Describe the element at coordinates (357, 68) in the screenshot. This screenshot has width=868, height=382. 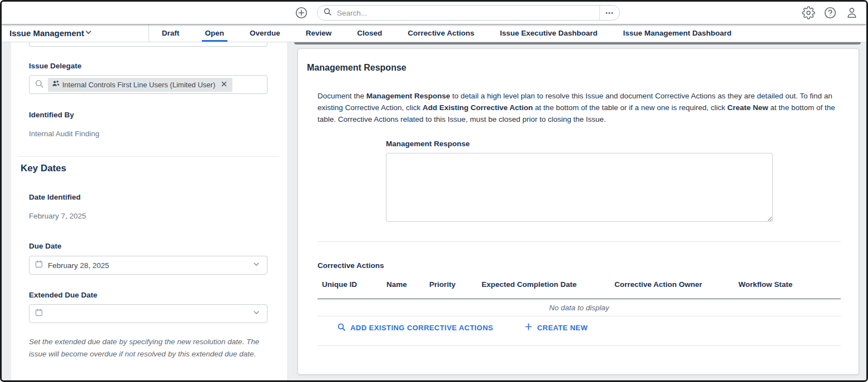
I see `section-heading: Management Response` at that location.